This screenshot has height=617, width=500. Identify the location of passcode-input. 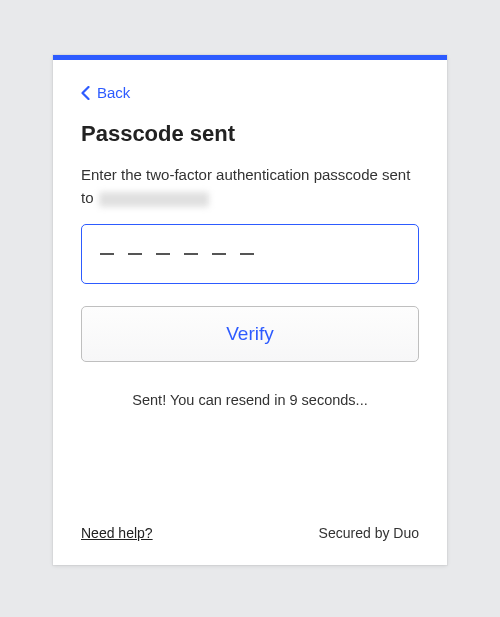
(250, 254).